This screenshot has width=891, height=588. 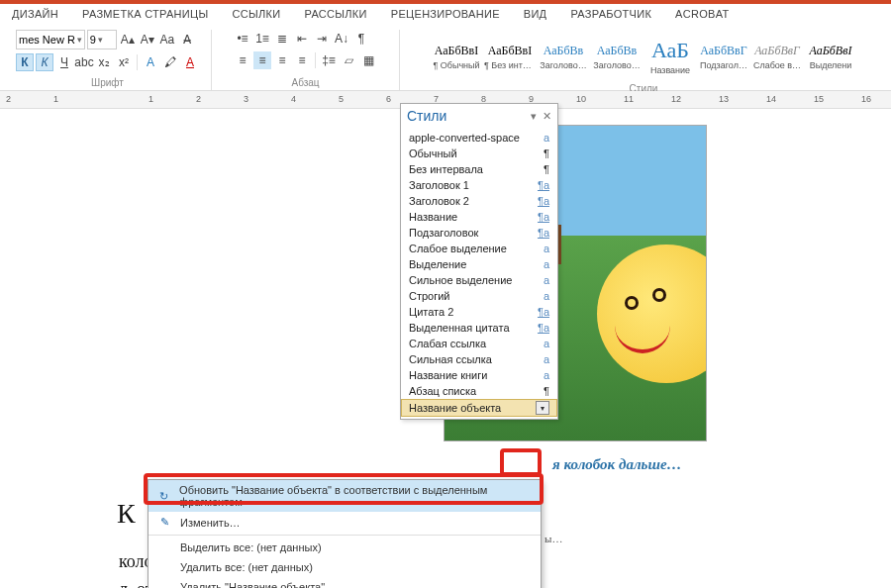 What do you see at coordinates (150, 62) in the screenshot?
I see `text-effects-icon: A` at bounding box center [150, 62].